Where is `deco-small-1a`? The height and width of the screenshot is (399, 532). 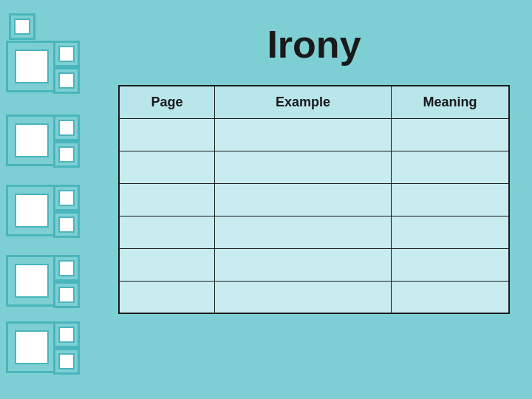
deco-small-1a is located at coordinates (66, 54).